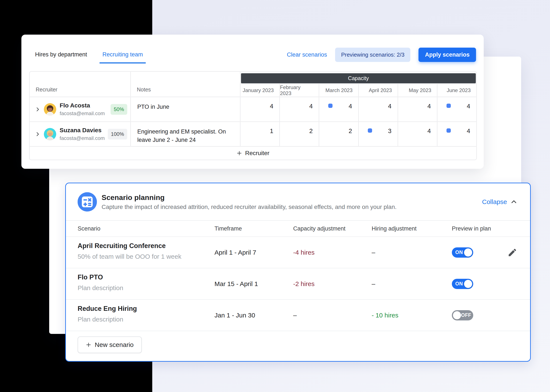 This screenshot has height=392, width=550. Describe the element at coordinates (382, 55) in the screenshot. I see `card-actions: Clear scenarios Previewing scenarios: 2/…` at that location.